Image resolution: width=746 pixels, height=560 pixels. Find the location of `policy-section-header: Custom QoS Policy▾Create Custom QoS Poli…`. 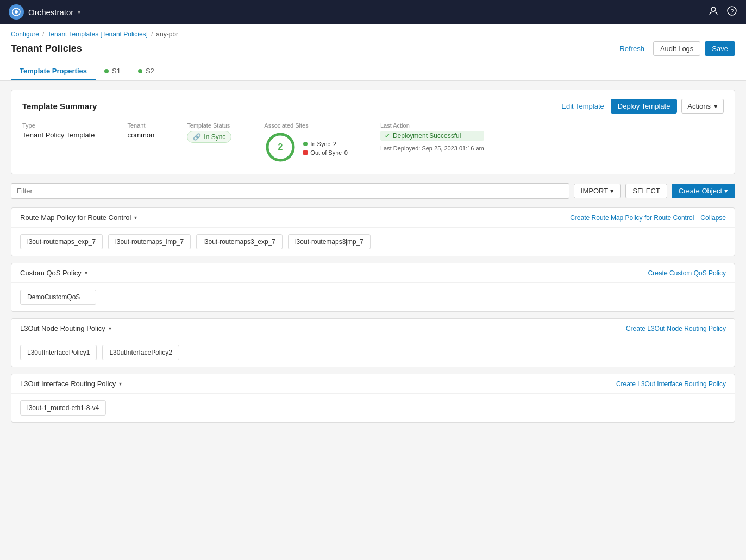

policy-section-header: Custom QoS Policy▾Create Custom QoS Poli… is located at coordinates (373, 273).